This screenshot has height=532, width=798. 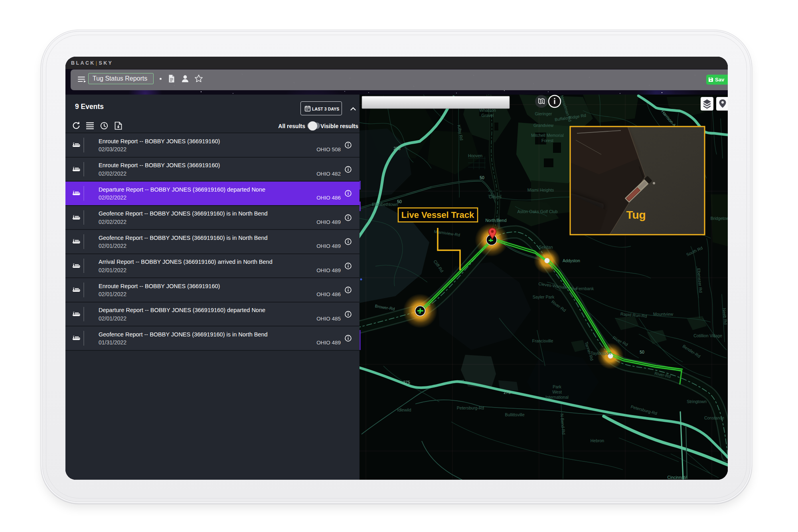 What do you see at coordinates (488, 115) in the screenshot?
I see `svg-text: Gravel` at bounding box center [488, 115].